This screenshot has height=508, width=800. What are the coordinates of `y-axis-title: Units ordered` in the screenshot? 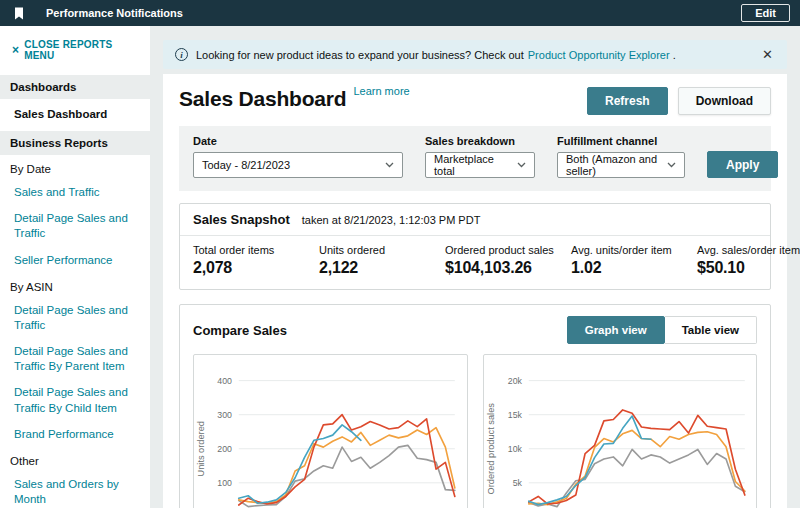 It's located at (201, 448).